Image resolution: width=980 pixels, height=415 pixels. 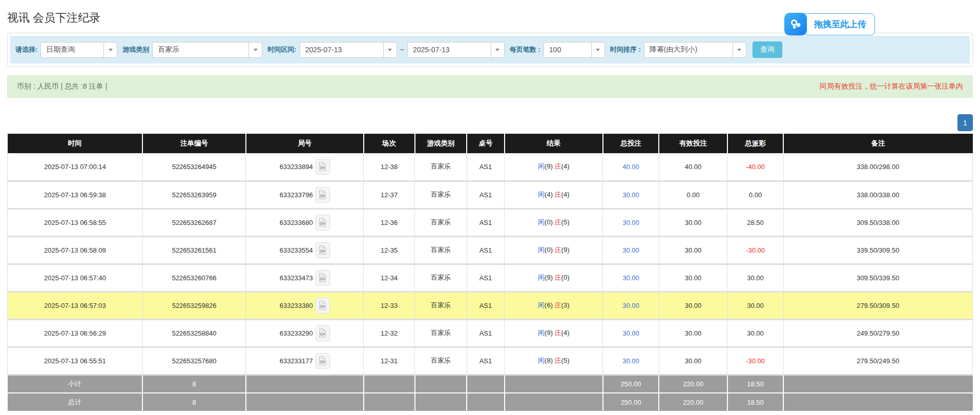 What do you see at coordinates (554, 167) in the screenshot?
I see `result-cell: 闲(9) 庄(4)` at bounding box center [554, 167].